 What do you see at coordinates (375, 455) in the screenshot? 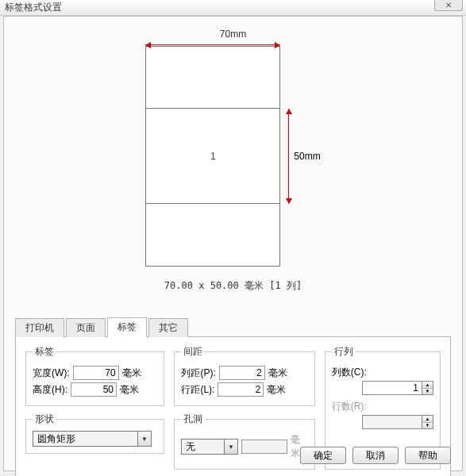
I see `cancel-button: 取消` at bounding box center [375, 455].